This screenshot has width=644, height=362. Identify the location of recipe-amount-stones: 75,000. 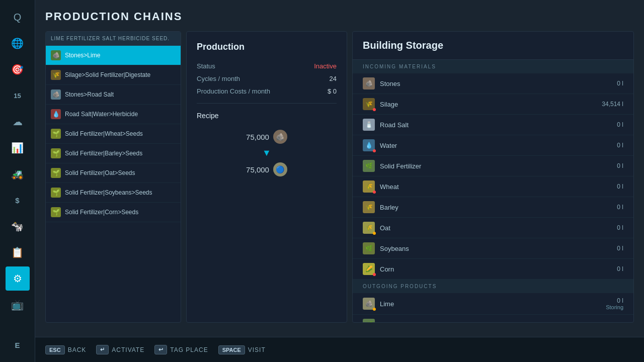
(258, 137).